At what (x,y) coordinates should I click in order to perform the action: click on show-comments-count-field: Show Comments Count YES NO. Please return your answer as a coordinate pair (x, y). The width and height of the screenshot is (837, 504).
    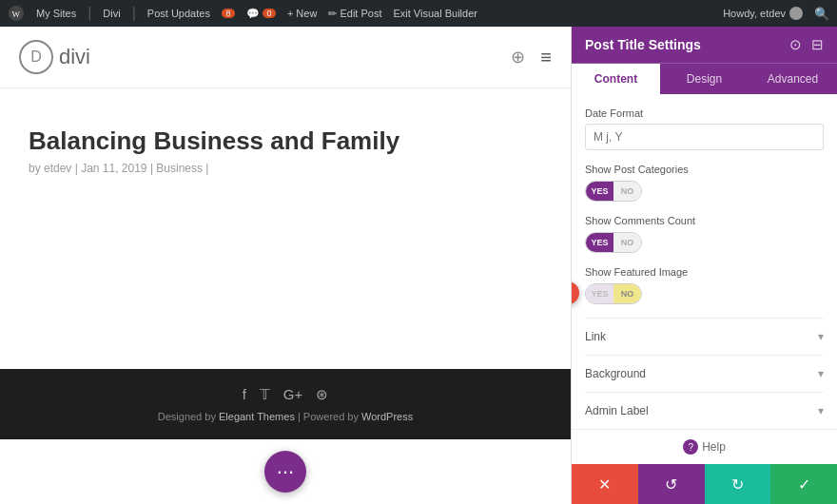
    Looking at the image, I should click on (704, 234).